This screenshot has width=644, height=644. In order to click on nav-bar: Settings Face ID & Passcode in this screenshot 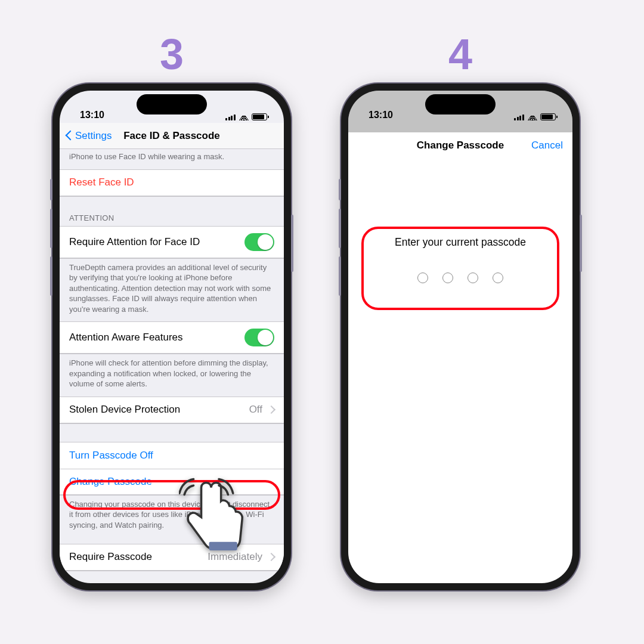, I will do `click(172, 136)`.